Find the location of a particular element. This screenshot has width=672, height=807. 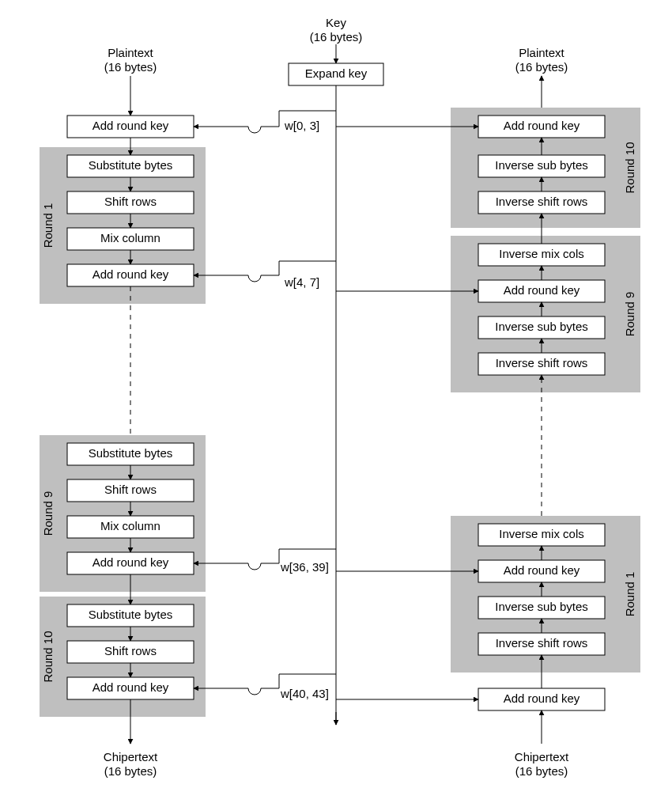

w1-label: w[3, 6] is located at coordinates (302, 282).